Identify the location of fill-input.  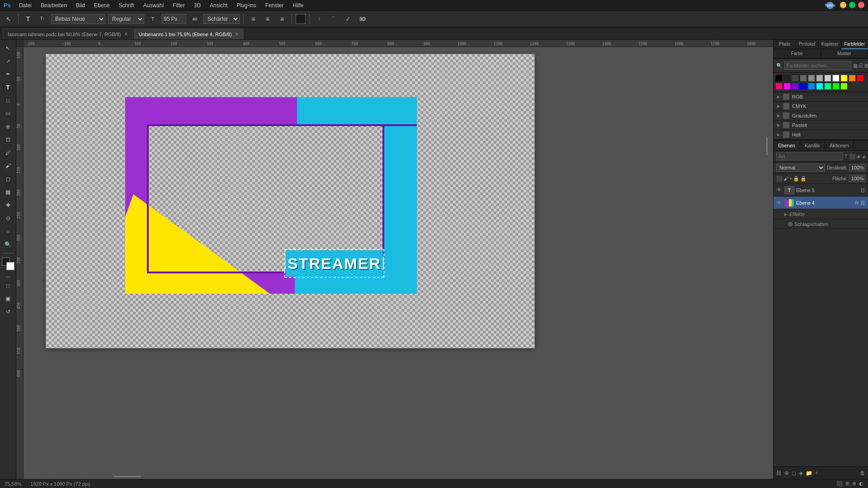
(857, 178).